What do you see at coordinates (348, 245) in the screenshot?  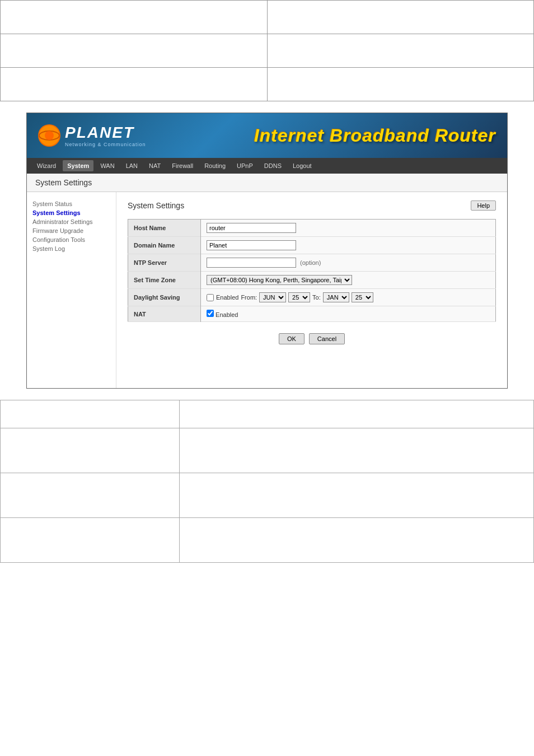 I see `domain-name-cell` at bounding box center [348, 245].